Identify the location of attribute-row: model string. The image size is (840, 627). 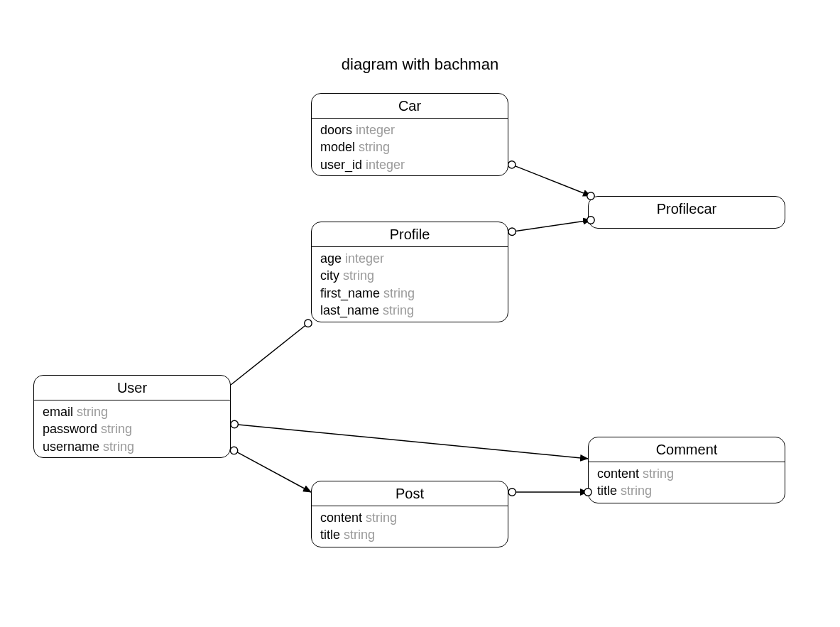
(410, 147).